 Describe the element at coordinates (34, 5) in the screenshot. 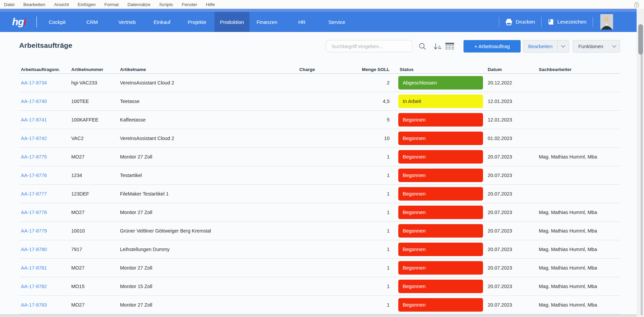

I see `menu-item-bearbeiten: Bearbeiten` at that location.